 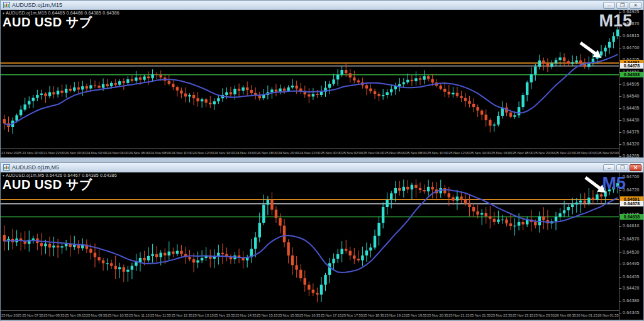 I want to click on time-tick-label: 25 Nov 16:00, so click(x=501, y=153).